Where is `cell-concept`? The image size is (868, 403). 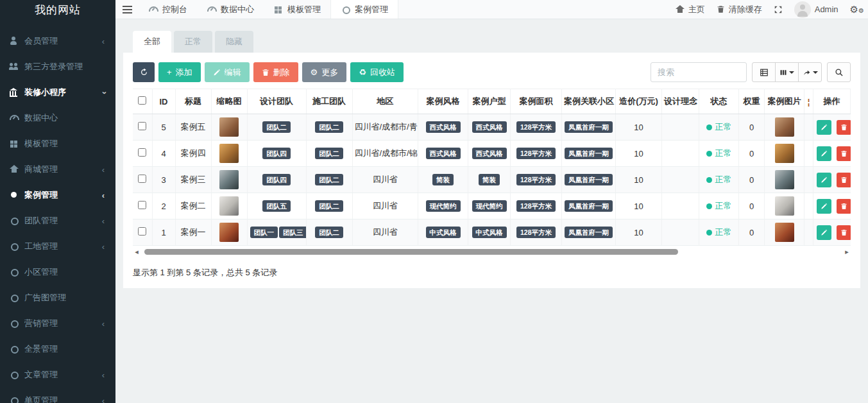
cell-concept is located at coordinates (681, 207).